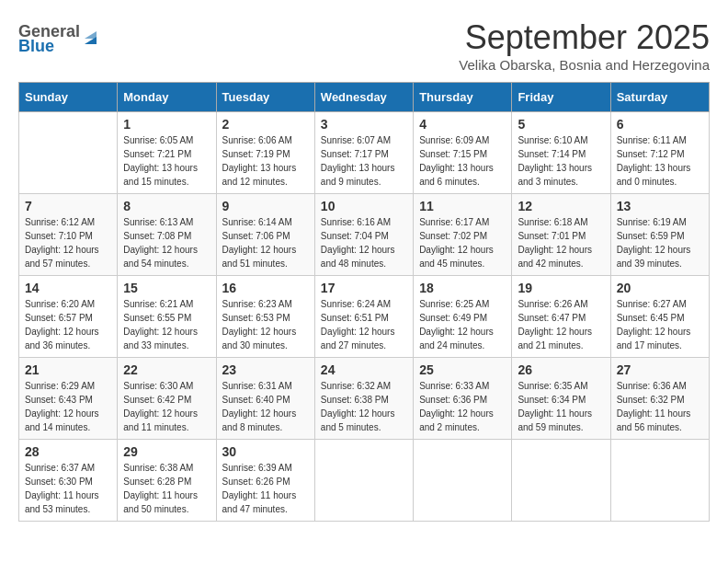  What do you see at coordinates (463, 98) in the screenshot?
I see `day-header-thursday: Thursday` at bounding box center [463, 98].